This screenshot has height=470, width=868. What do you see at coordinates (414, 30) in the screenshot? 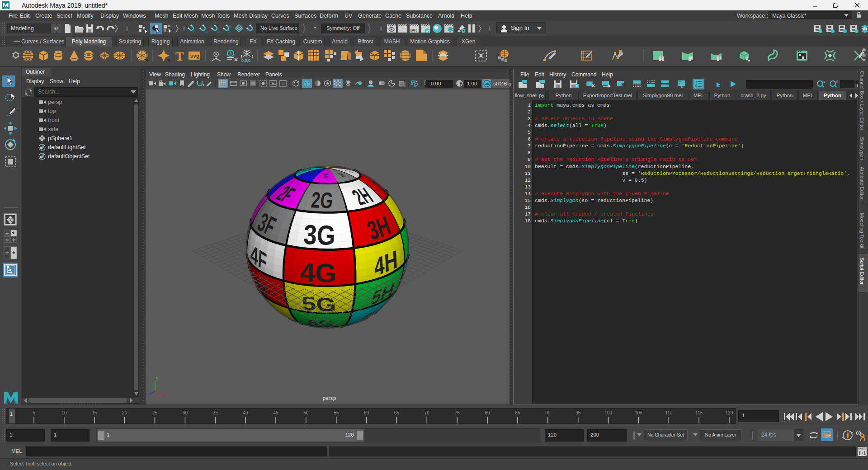
I see `svg-text: IPR` at bounding box center [414, 30].